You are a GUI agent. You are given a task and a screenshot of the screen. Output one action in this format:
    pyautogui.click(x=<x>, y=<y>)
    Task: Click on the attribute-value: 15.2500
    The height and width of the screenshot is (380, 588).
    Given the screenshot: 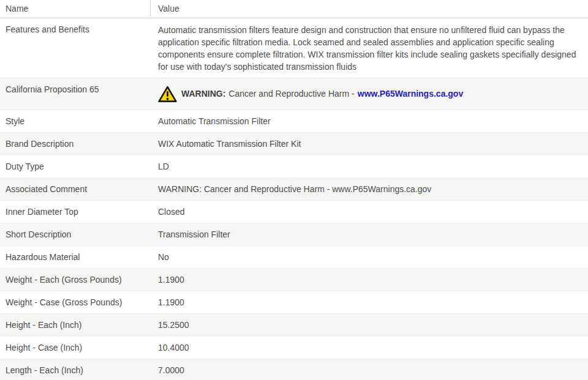 What is the action you would take?
    pyautogui.click(x=369, y=325)
    